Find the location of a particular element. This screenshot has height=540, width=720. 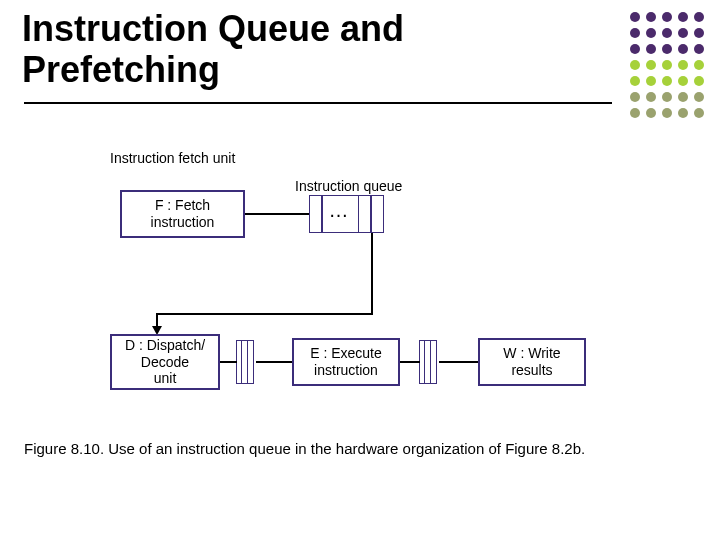

title-underline is located at coordinates (318, 103).